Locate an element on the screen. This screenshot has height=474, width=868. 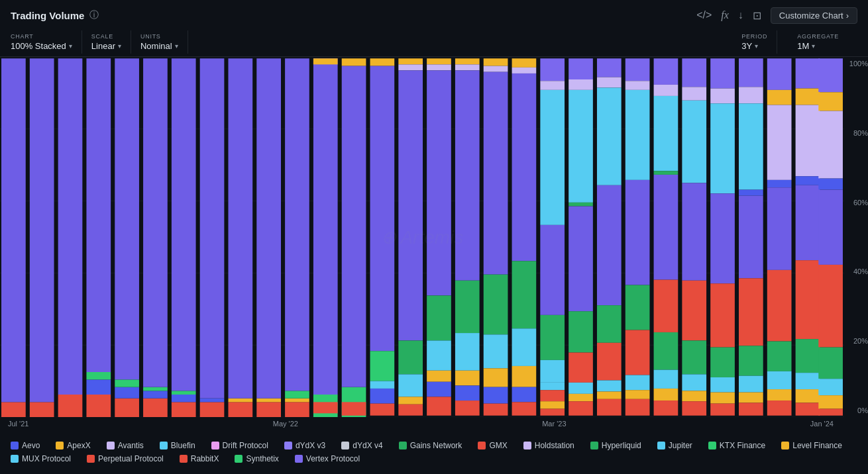
units-dropdown: Nominal ▾ is located at coordinates (159, 46).